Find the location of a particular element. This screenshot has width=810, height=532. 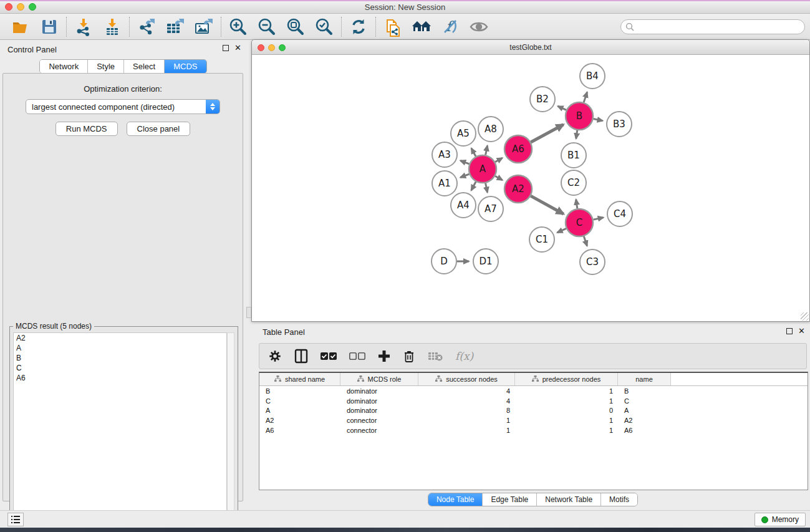

table-settings-gear-icon is located at coordinates (275, 356).